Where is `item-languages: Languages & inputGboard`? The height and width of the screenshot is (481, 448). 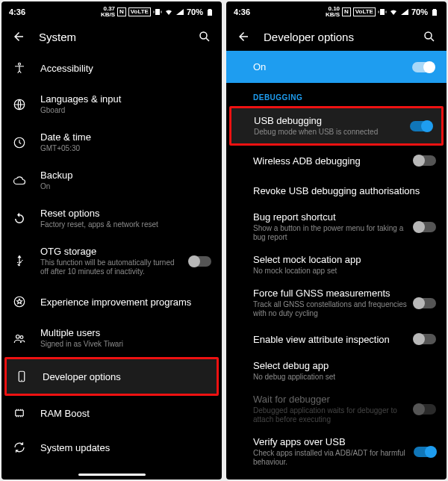
item-languages: Languages & inputGboard is located at coordinates (112, 105).